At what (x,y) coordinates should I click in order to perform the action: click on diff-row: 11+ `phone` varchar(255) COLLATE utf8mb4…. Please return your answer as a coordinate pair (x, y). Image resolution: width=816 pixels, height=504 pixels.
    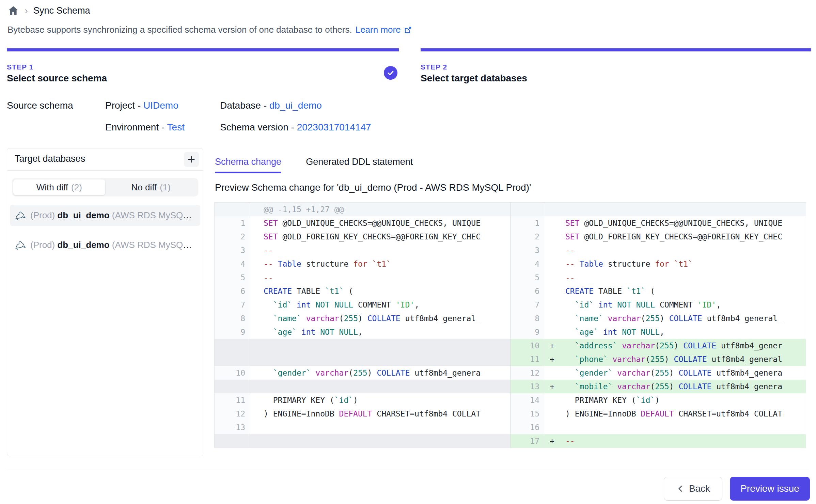
    Looking at the image, I should click on (510, 359).